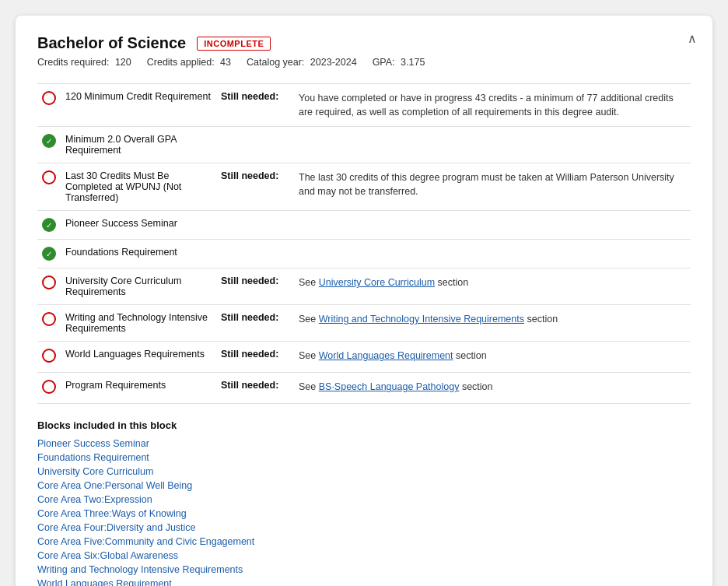 Image resolution: width=728 pixels, height=586 pixels. What do you see at coordinates (364, 106) in the screenshot?
I see `table-row: 120 Minimum Credit RequirementStill need…` at bounding box center [364, 106].